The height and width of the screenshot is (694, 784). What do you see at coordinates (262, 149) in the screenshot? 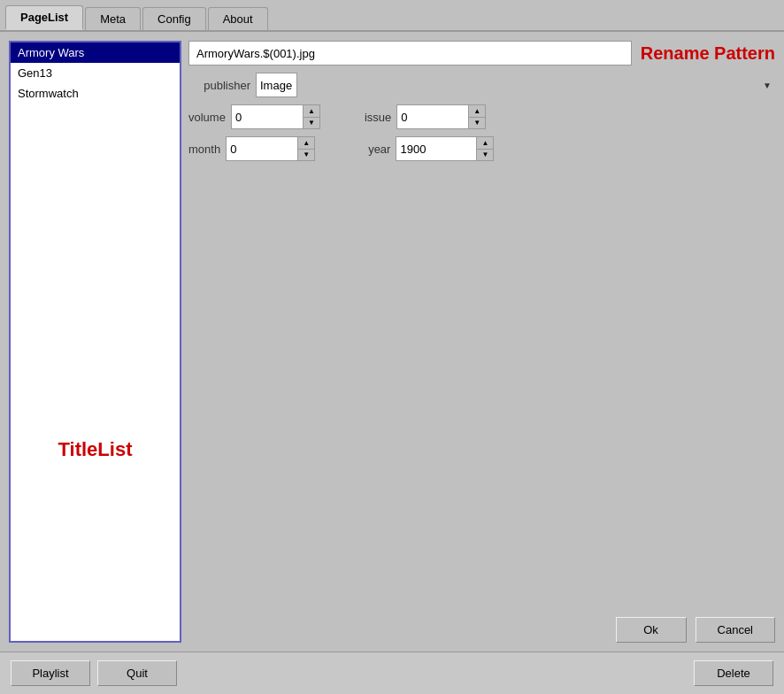
I see `month-input` at bounding box center [262, 149].